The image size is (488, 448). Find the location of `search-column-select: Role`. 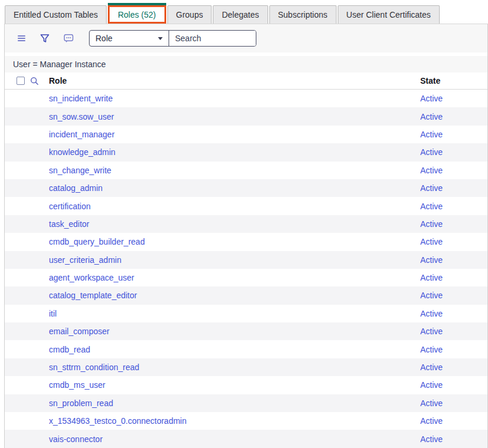

search-column-select: Role is located at coordinates (130, 38).